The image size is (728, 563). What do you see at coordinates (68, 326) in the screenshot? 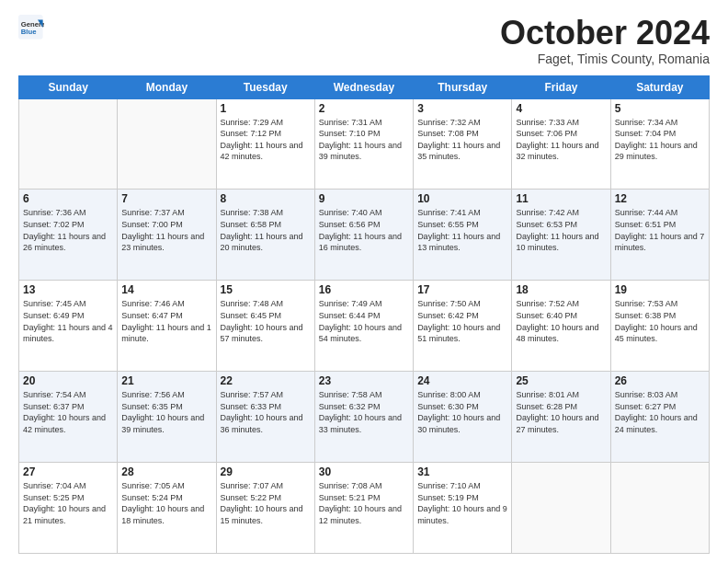
I see `table-row: 13Sunrise: 7:45 AMSunset: 6:49 PMDayligh…` at bounding box center [68, 326].